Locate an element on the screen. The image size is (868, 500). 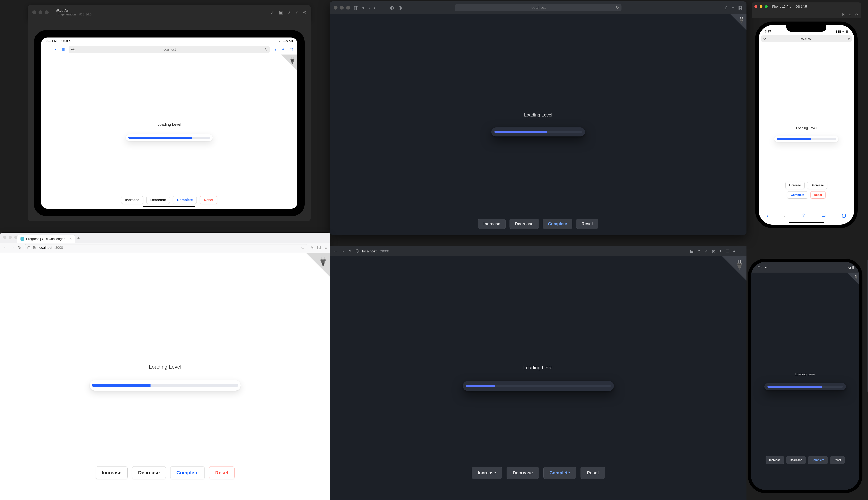
url-field: ⬡ 🗎 localhost:3000 ☆ is located at coordinates (166, 248).